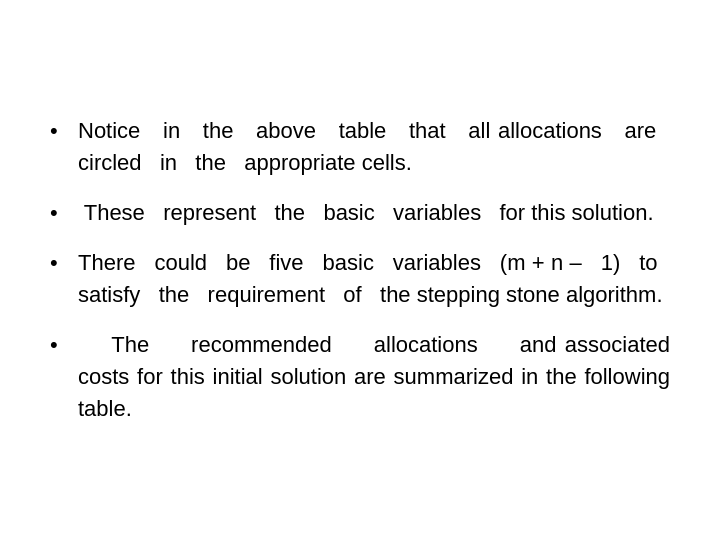  Describe the element at coordinates (360, 147) in the screenshot. I see `list-item: • Notice in the above table that all all…` at that location.